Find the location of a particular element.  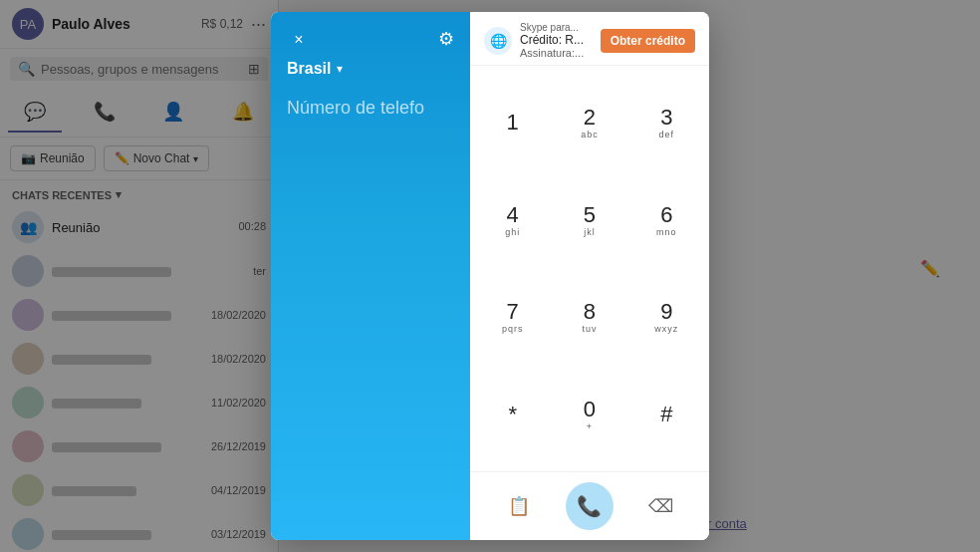

key-5: 5jkl is located at coordinates (590, 220).